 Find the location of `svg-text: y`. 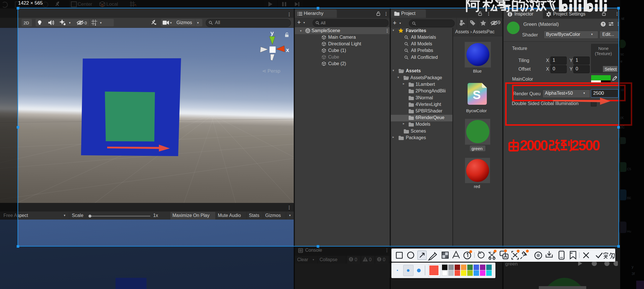

svg-text: y is located at coordinates (272, 33).